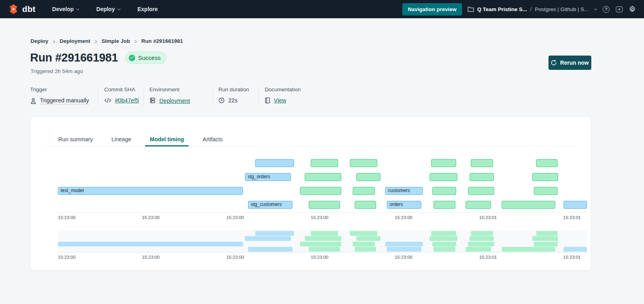 The image size is (644, 304). I want to click on settings-gear-icon, so click(633, 10).